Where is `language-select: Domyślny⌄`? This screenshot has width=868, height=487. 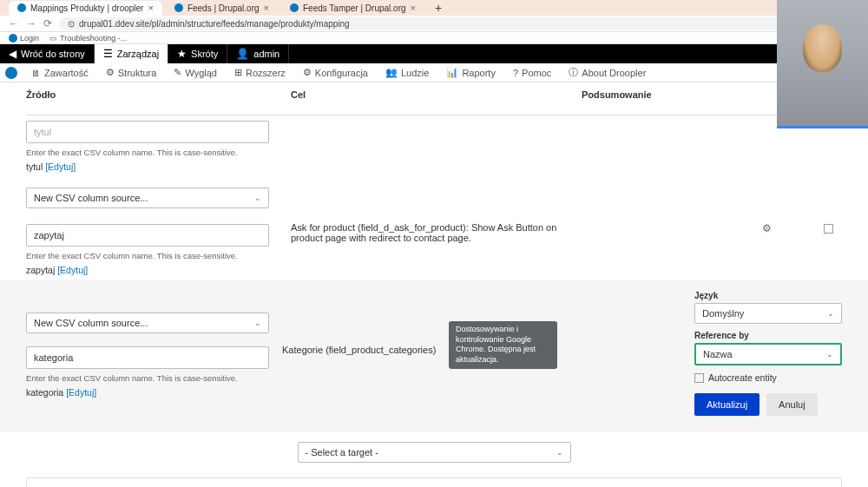
language-select: Domyślny⌄ is located at coordinates (768, 313).